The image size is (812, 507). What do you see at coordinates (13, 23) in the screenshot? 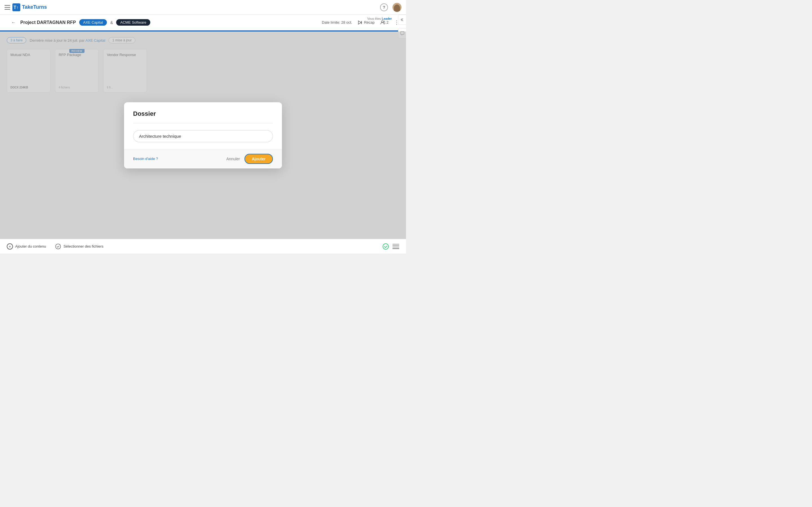
I see `back-button: ←` at bounding box center [13, 23].